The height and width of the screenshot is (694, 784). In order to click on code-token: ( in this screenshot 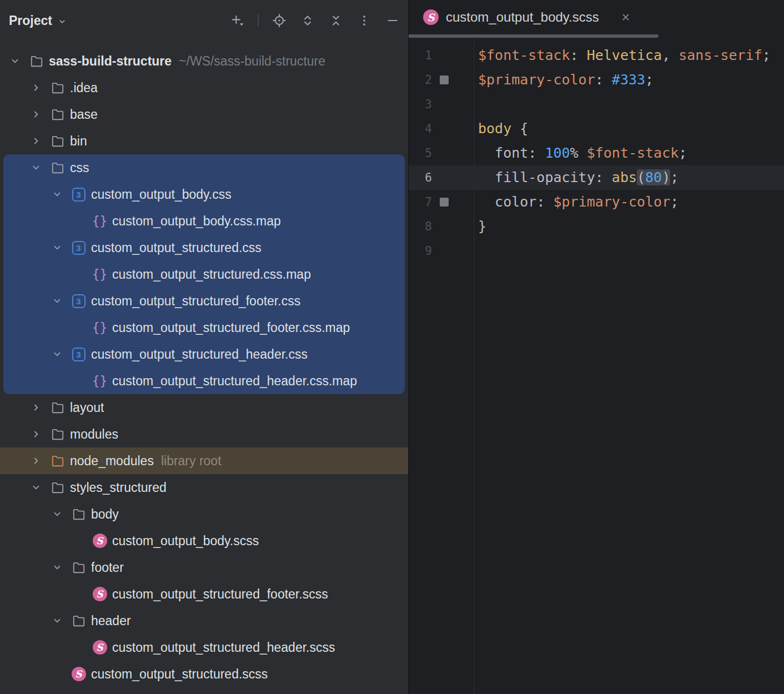, I will do `click(641, 178)`.